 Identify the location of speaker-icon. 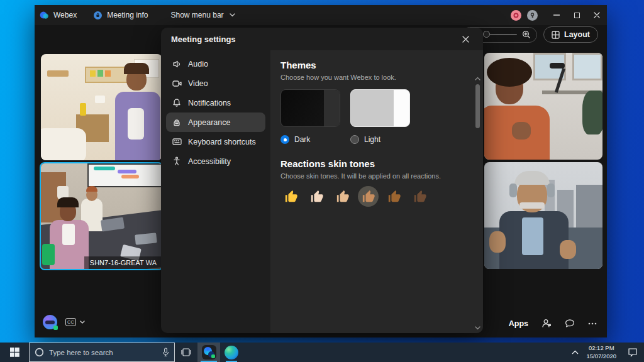
(177, 64).